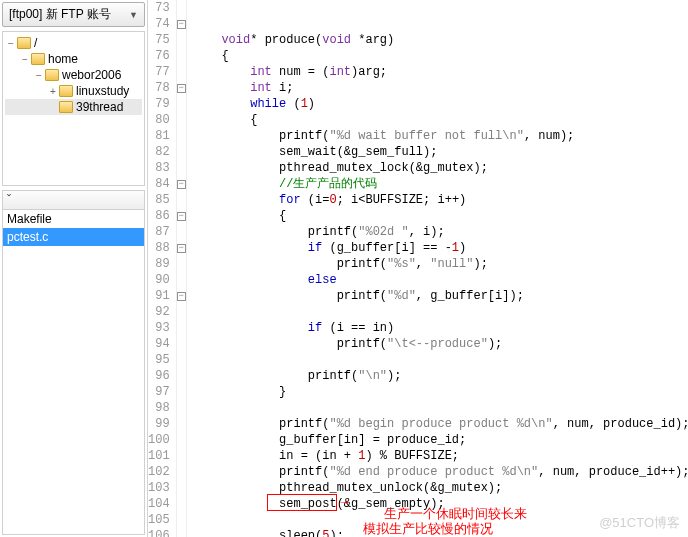 The image size is (688, 537). Describe the element at coordinates (159, 532) in the screenshot. I see `line-number: 106` at that location.